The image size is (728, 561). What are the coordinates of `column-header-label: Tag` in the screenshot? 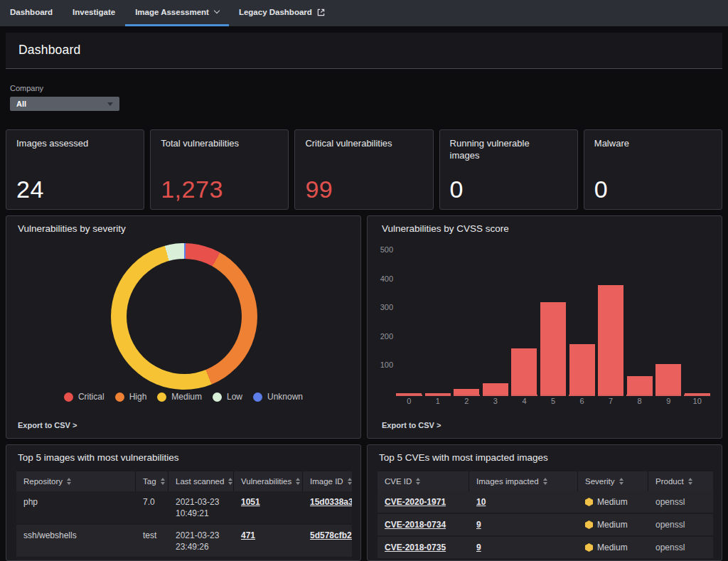 It's located at (149, 481).